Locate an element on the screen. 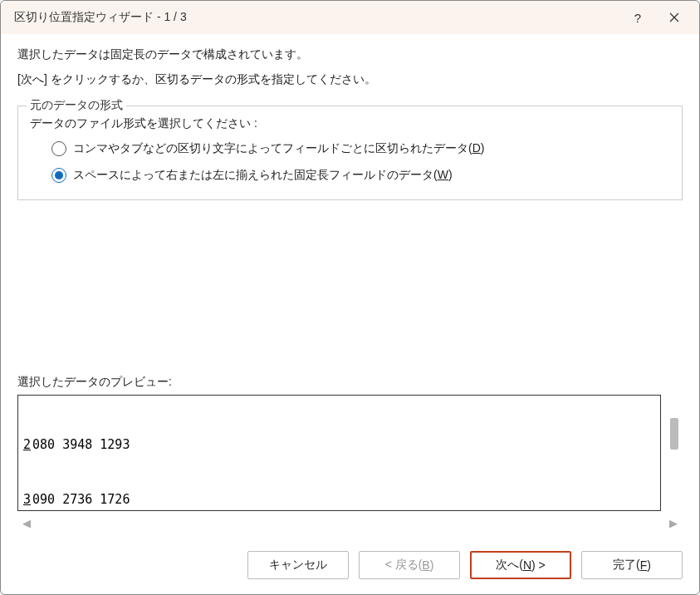  close-button is located at coordinates (674, 17).